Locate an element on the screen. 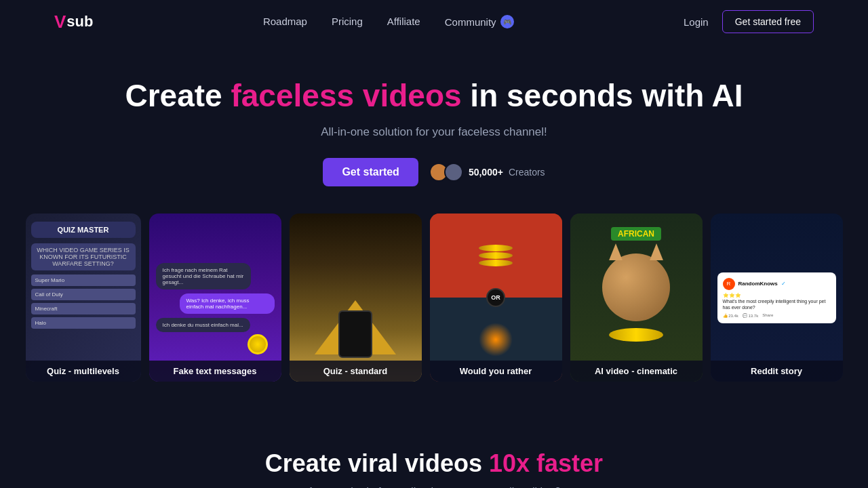 The image size is (868, 488). reddit-like: 👍 23.4k is located at coordinates (731, 316).